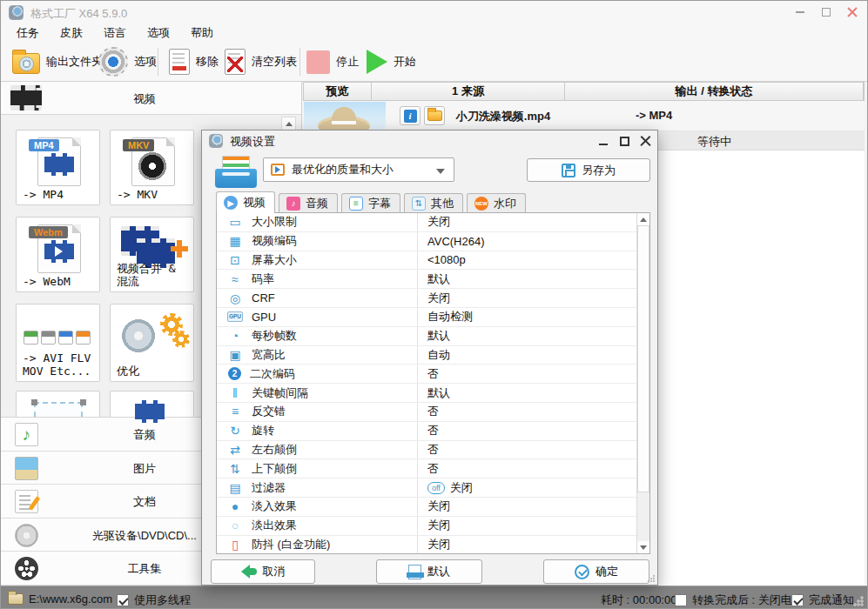  Describe the element at coordinates (643, 547) in the screenshot. I see `scroll-down-icon` at that location.